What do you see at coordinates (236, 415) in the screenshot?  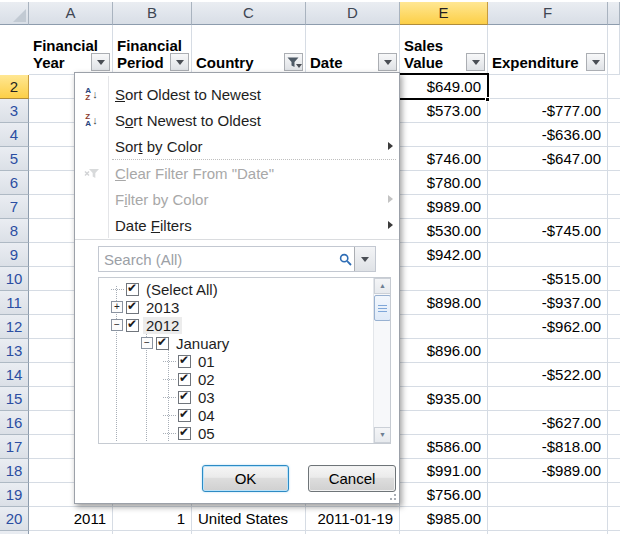 I see `tree-item-04: ✔04` at bounding box center [236, 415].